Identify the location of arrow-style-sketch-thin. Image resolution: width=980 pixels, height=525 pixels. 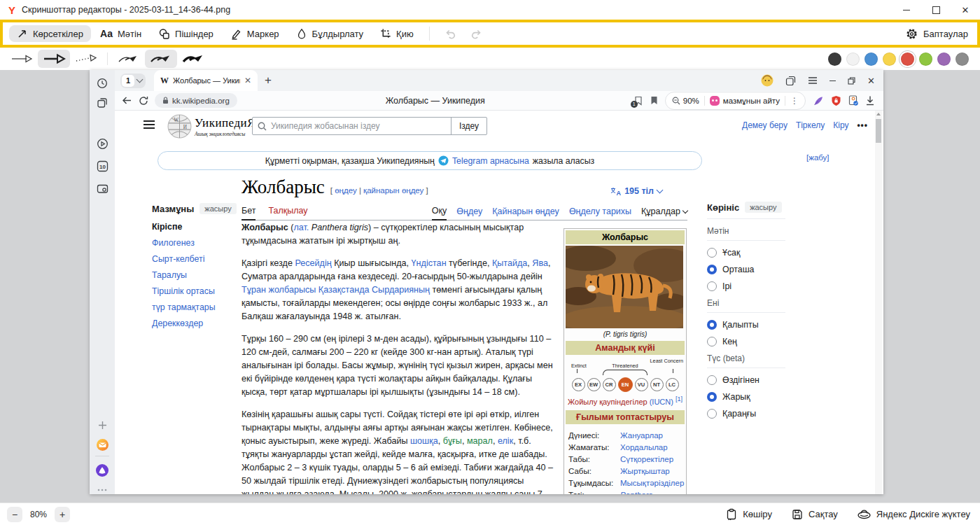
(129, 59).